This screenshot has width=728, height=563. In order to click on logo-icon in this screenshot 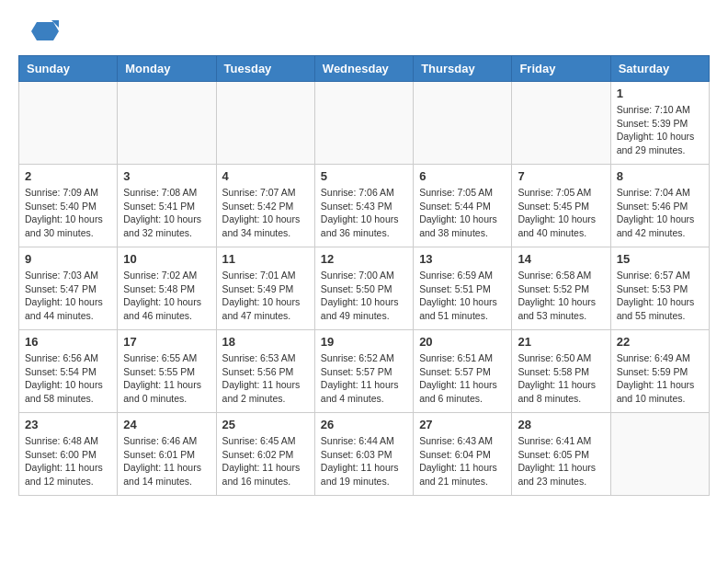, I will do `click(39, 32)`.